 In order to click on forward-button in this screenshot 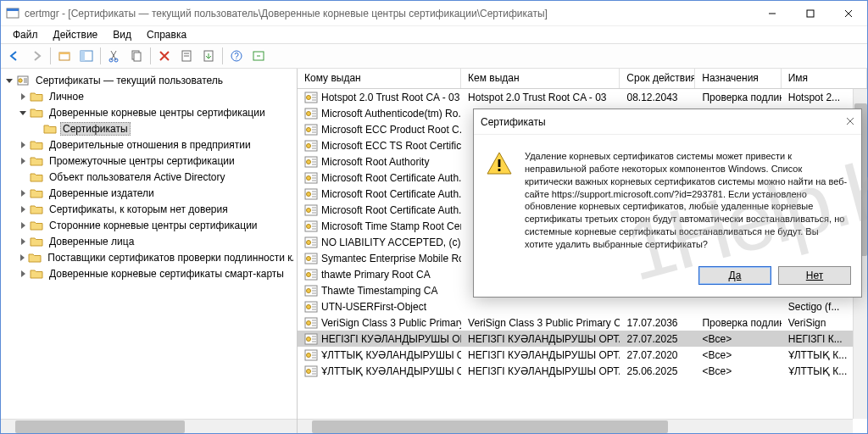, I will do `click(36, 56)`.